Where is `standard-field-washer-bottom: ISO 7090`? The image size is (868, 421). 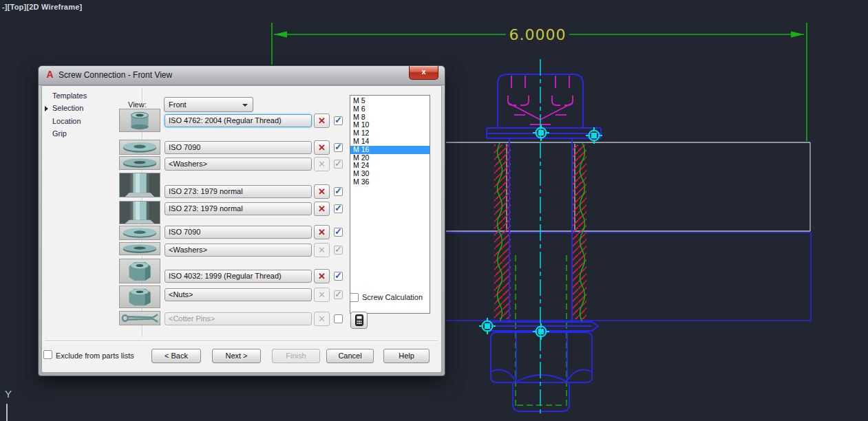
standard-field-washer-bottom: ISO 7090 is located at coordinates (238, 233).